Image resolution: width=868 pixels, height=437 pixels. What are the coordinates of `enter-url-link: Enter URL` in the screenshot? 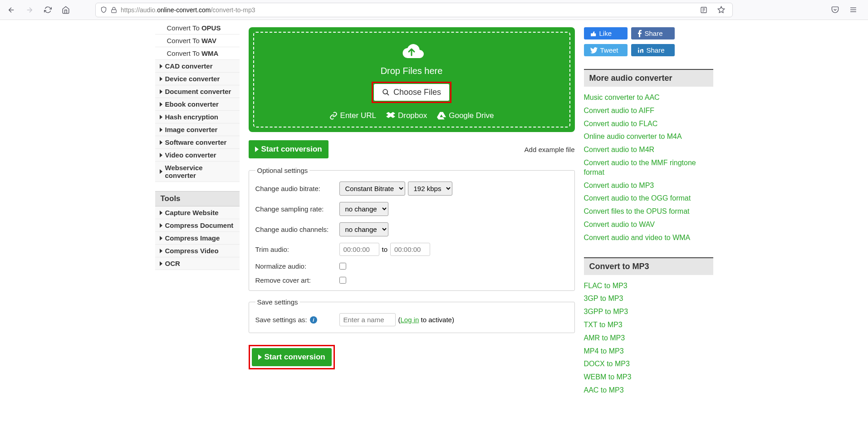 It's located at (353, 116).